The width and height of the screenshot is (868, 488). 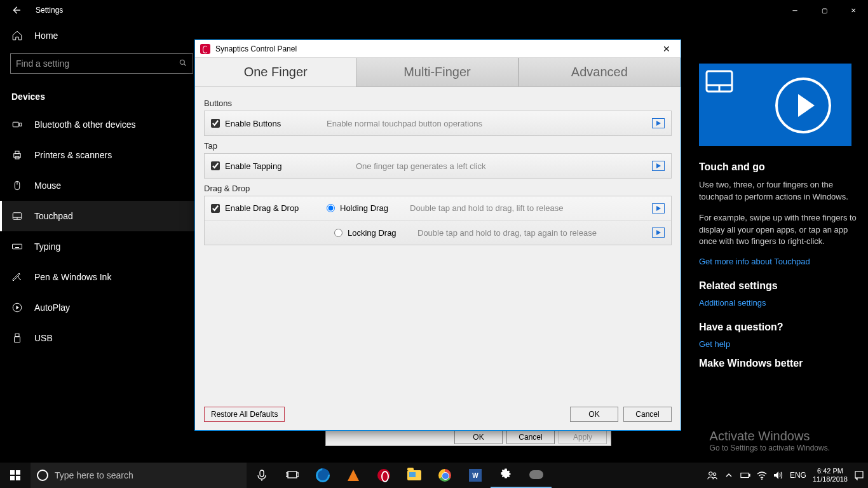 I want to click on taskbar-app-synaptics, so click(x=536, y=475).